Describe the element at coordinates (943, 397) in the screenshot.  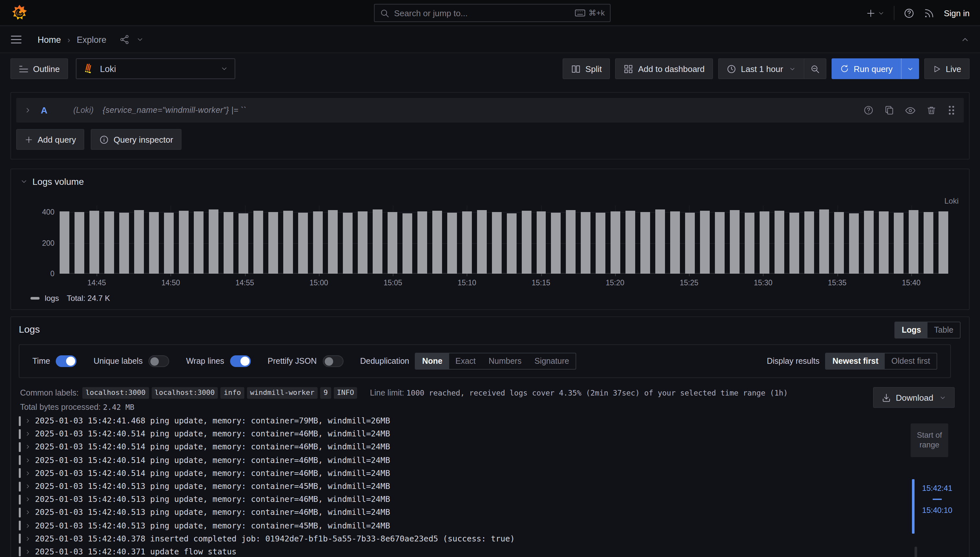
I see `chevron-down-icon` at that location.